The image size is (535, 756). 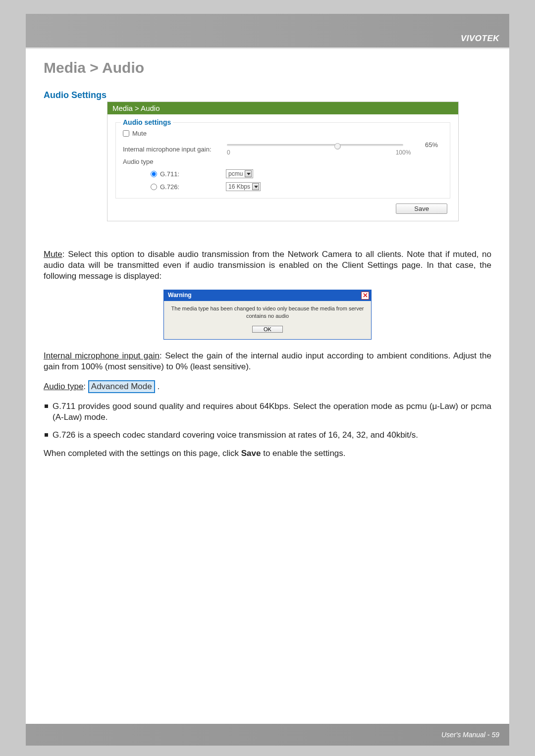 What do you see at coordinates (268, 412) in the screenshot?
I see `bullet-g711: G.711 provides good sound quality and re…` at bounding box center [268, 412].